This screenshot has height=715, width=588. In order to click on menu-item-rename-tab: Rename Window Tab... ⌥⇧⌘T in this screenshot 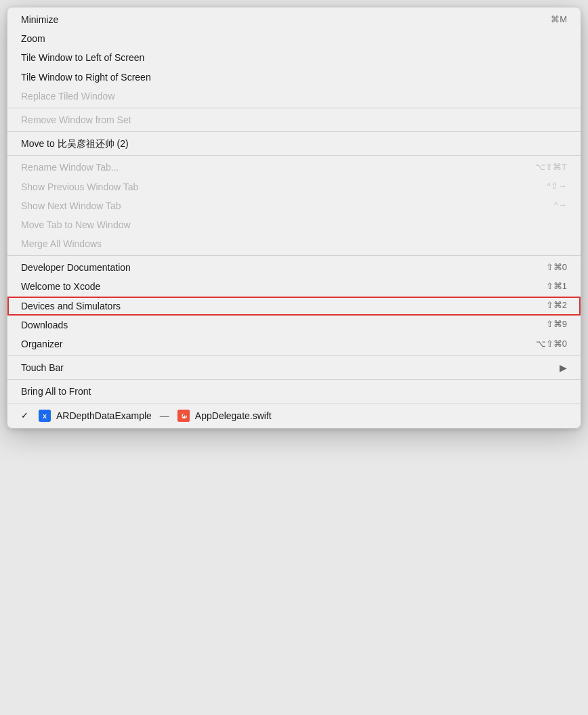, I will do `click(294, 167)`.